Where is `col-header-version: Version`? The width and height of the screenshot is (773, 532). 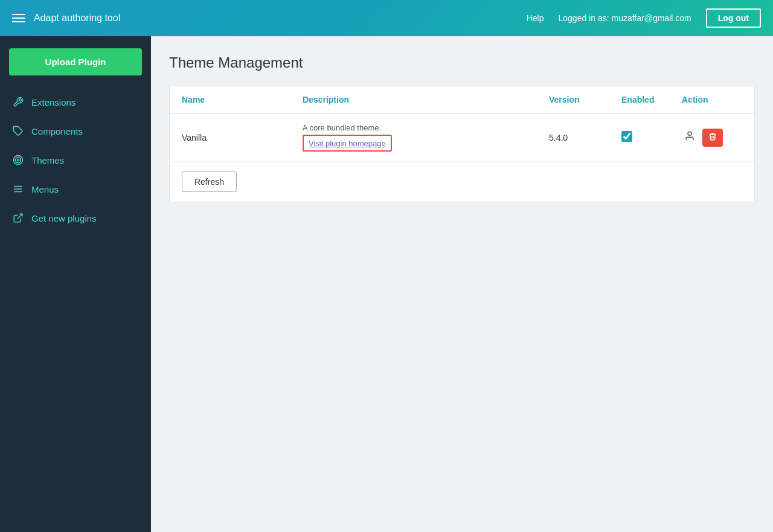 col-header-version: Version is located at coordinates (585, 100).